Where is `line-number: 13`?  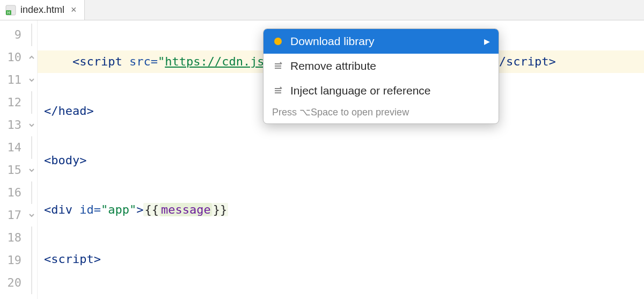 line-number: 13 is located at coordinates (13, 125).